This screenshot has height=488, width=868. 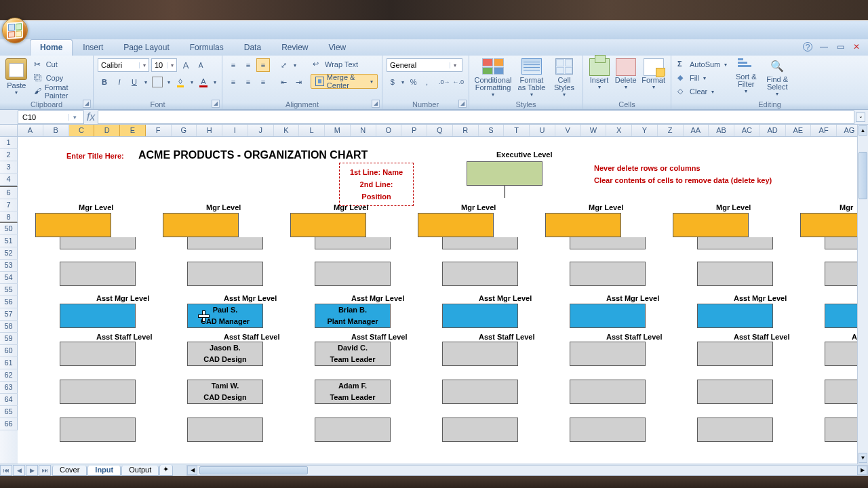 What do you see at coordinates (440, 131) in the screenshot?
I see `column-headers: ABCDEFGHIJKLMNOPQRSTUVWXYZAAABACADAEAFAG` at bounding box center [440, 131].